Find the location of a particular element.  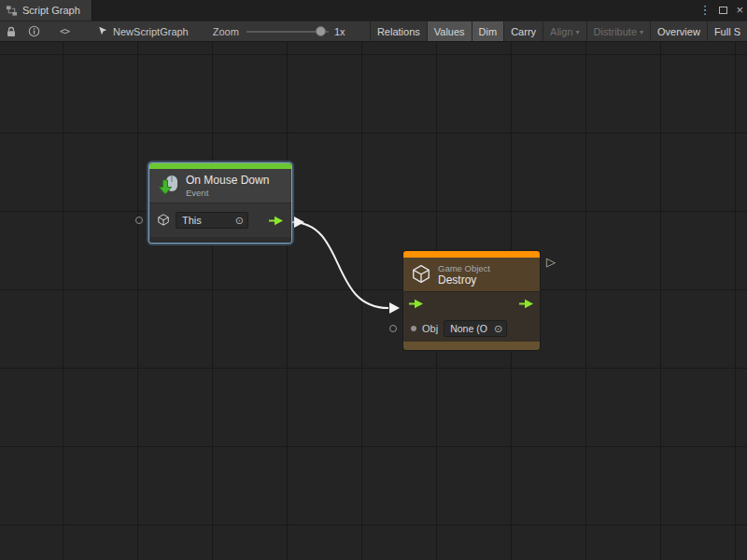

align-button: Align▾ is located at coordinates (564, 32).